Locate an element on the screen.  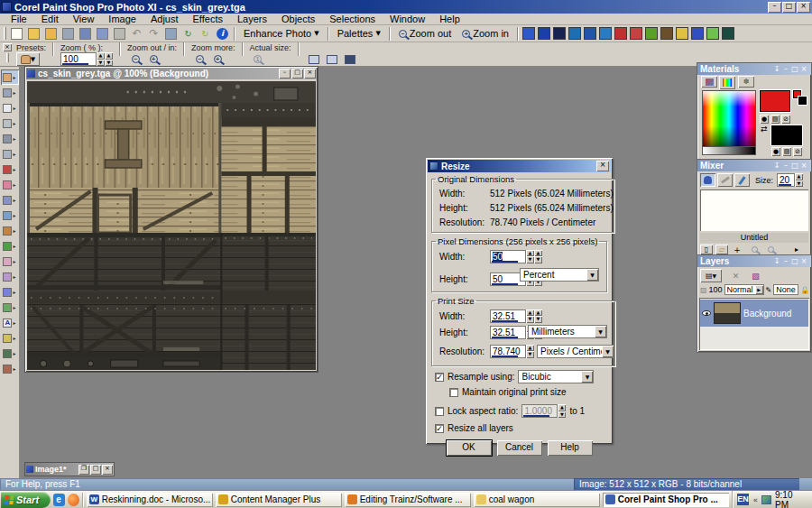
language-indicator: EN is located at coordinates (743, 500).